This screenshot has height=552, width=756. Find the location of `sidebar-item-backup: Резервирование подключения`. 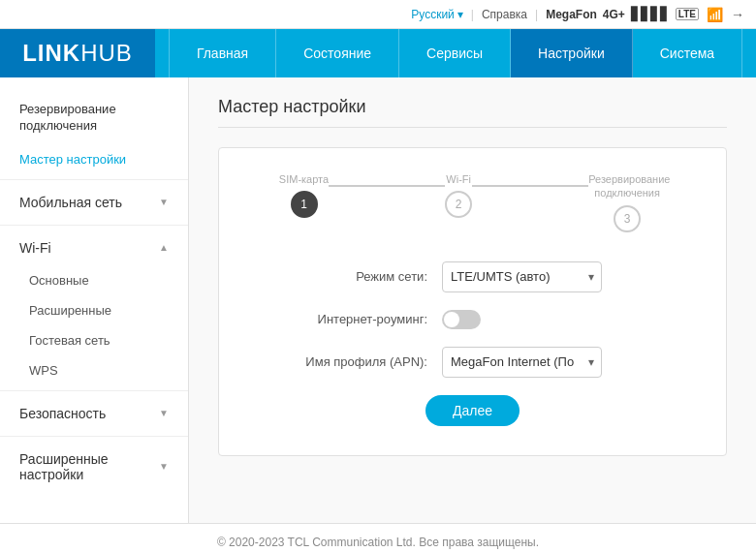

sidebar-item-backup: Резервирование подключения is located at coordinates (94, 118).